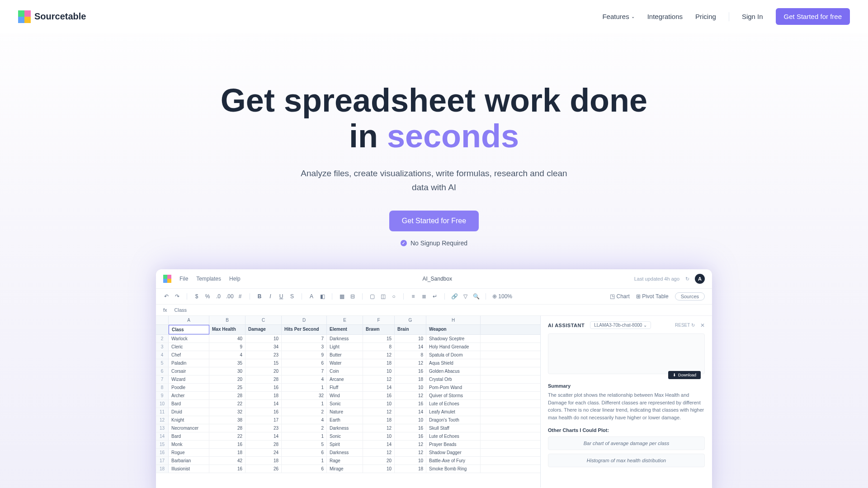 Image resolution: width=868 pixels, height=488 pixels. Describe the element at coordinates (618, 16) in the screenshot. I see `nav-features: Features⌄` at that location.